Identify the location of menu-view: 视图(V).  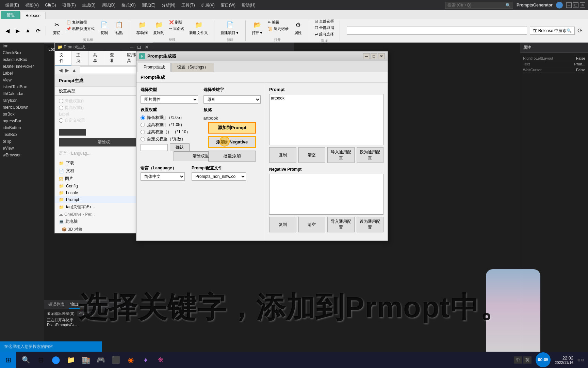
(32, 5).